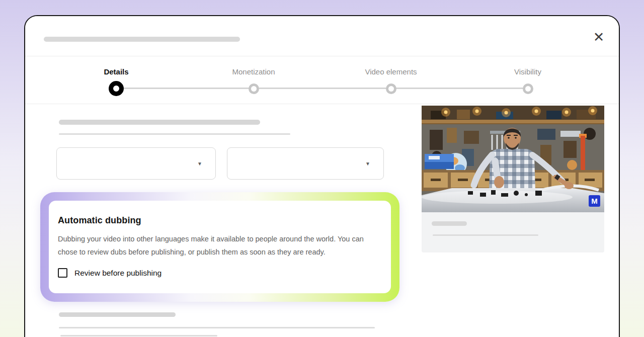 Image resolution: width=644 pixels, height=337 pixels. Describe the element at coordinates (322, 80) in the screenshot. I see `stepper: Details Monetization Video elements Visi…` at that location.